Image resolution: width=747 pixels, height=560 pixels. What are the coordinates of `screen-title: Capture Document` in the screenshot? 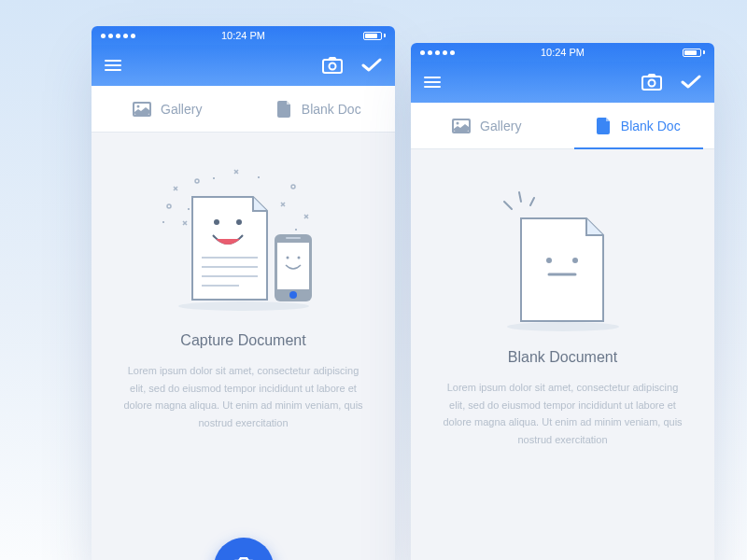 It's located at (243, 341).